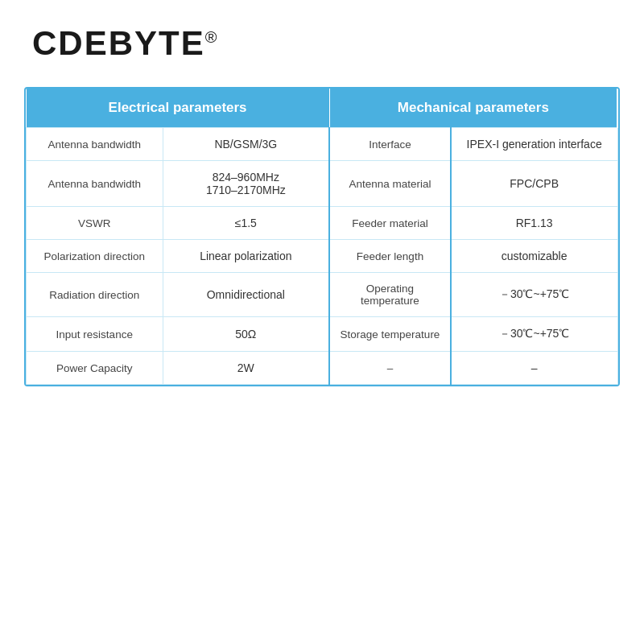  I want to click on mech-label-2: Feeder material, so click(390, 224).